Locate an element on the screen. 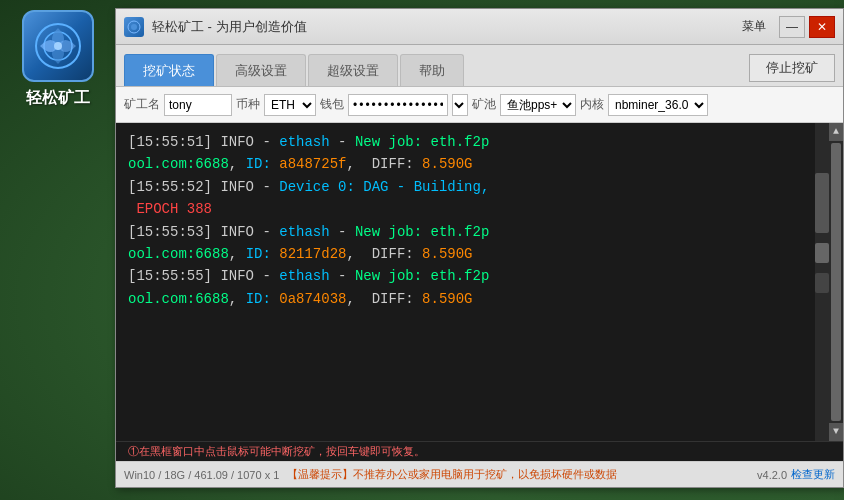  stop-mining-button: 停止挖矿 is located at coordinates (792, 68).